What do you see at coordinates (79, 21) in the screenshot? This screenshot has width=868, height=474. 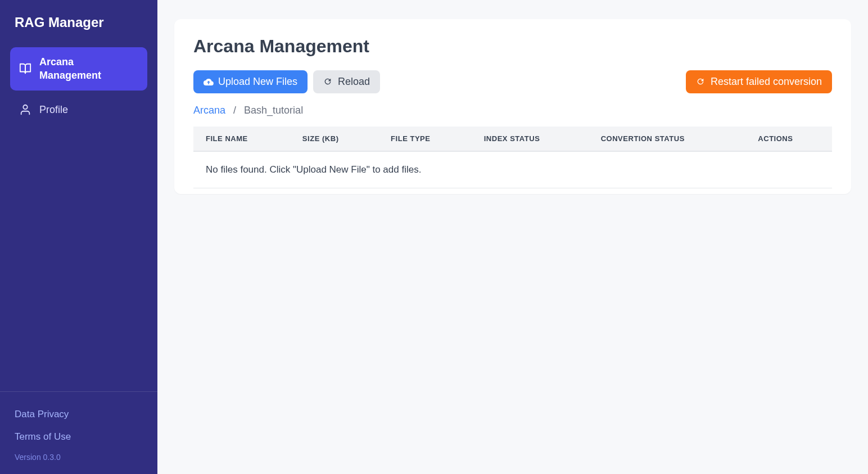 I see `sidebar-header: RAG Manager` at bounding box center [79, 21].